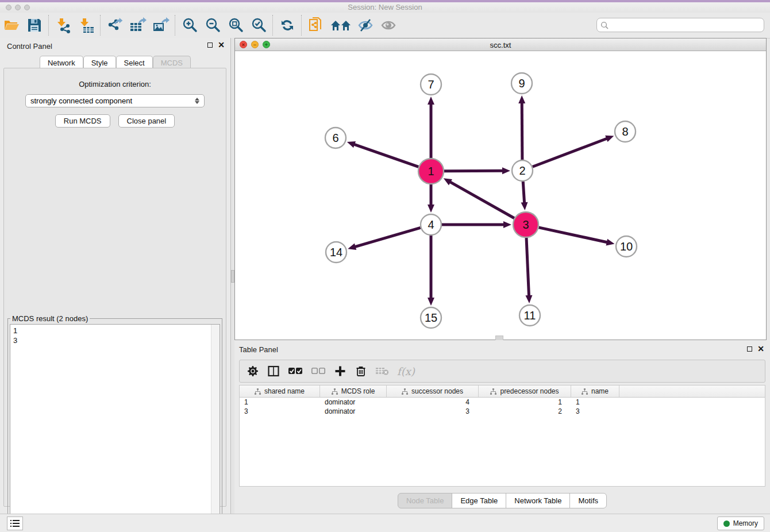 The height and width of the screenshot is (532, 770). Describe the element at coordinates (113, 101) in the screenshot. I see `criterion-dropdown-value: strongly connected component` at that location.